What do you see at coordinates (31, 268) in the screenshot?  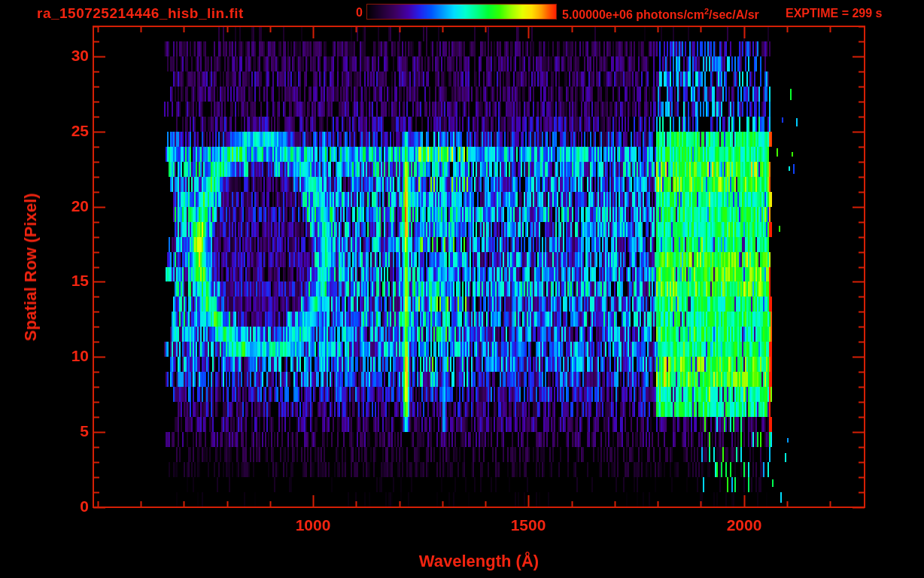 I see `y-axis-title: Spatial Row (Pixel)` at bounding box center [31, 268].